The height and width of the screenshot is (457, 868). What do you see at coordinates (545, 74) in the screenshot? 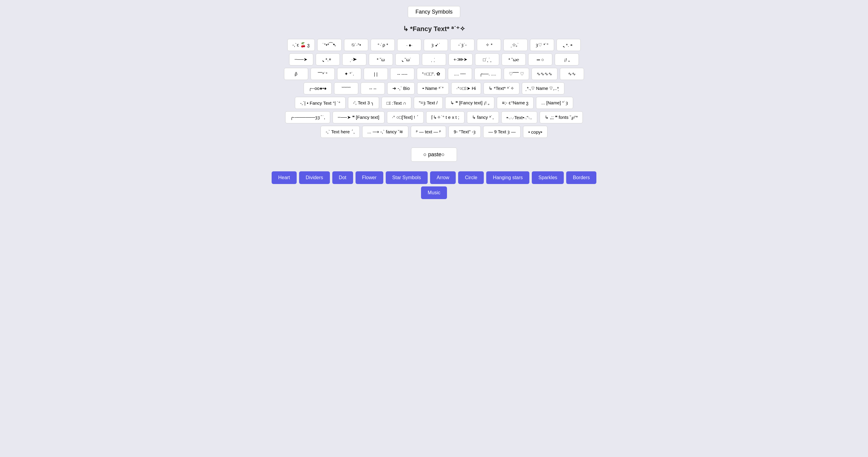
I see `symbol-button-31: ∿∿∿∿` at bounding box center [545, 74].